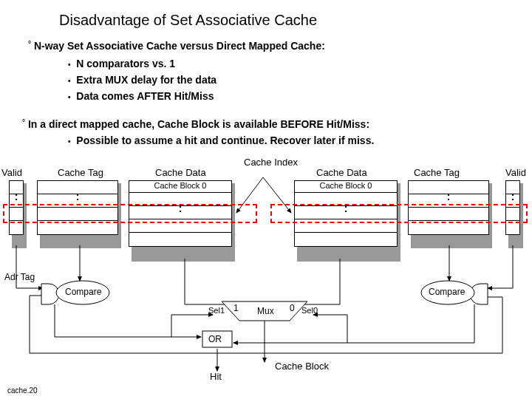 The width and height of the screenshot is (532, 399). I want to click on bullet-main-2: ° In a direct mapped cache, Cache Block …, so click(196, 124).